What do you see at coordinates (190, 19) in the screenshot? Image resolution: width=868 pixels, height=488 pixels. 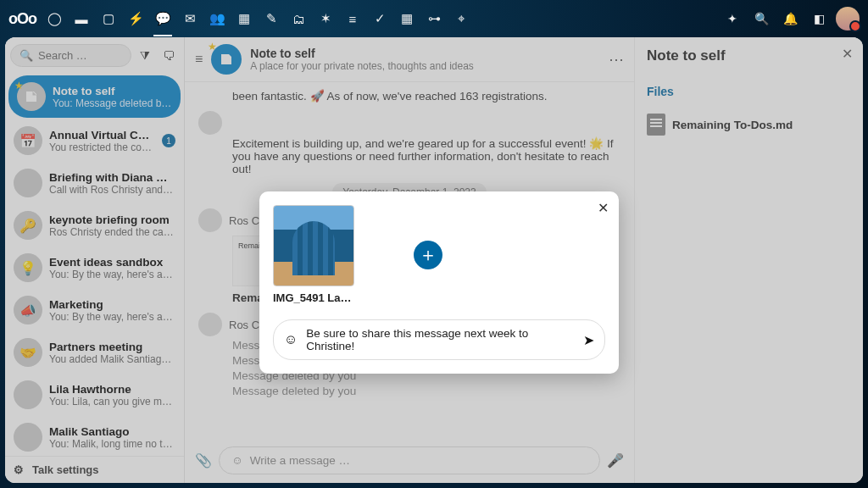 I see `mail-icon: ✉` at bounding box center [190, 19].